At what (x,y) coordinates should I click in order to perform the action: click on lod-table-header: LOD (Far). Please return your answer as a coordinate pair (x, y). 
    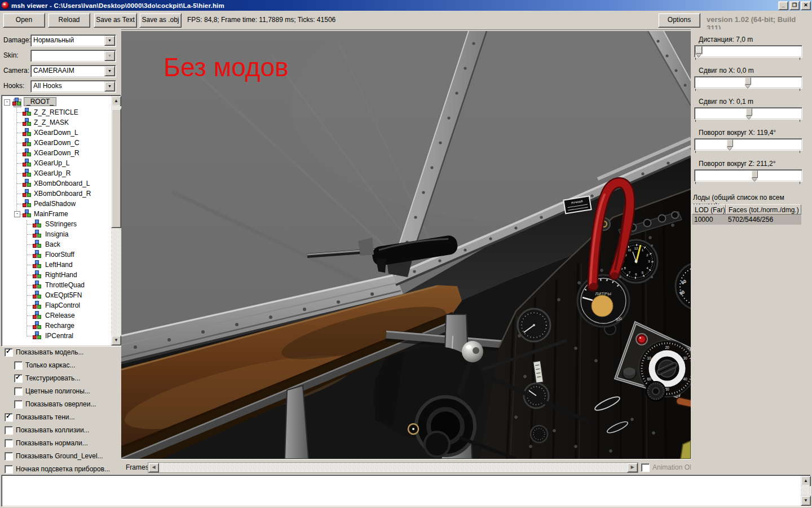
    Looking at the image, I should click on (709, 209).